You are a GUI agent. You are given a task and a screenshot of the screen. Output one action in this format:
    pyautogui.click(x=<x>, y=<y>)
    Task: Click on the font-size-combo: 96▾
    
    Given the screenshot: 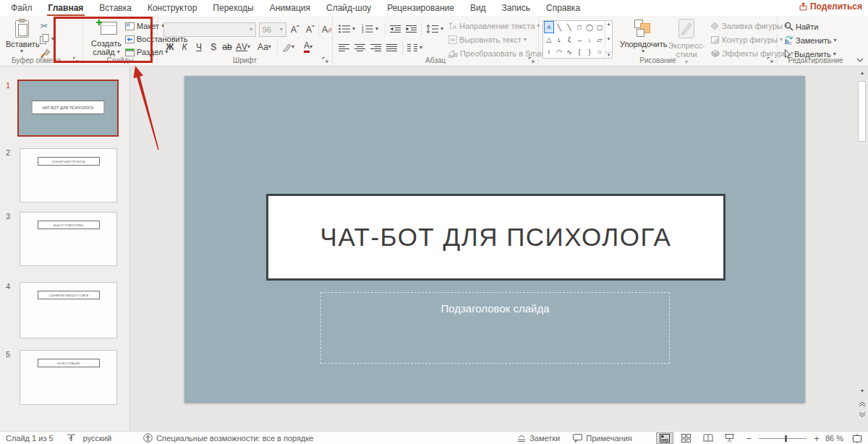 What is the action you would take?
    pyautogui.click(x=273, y=30)
    